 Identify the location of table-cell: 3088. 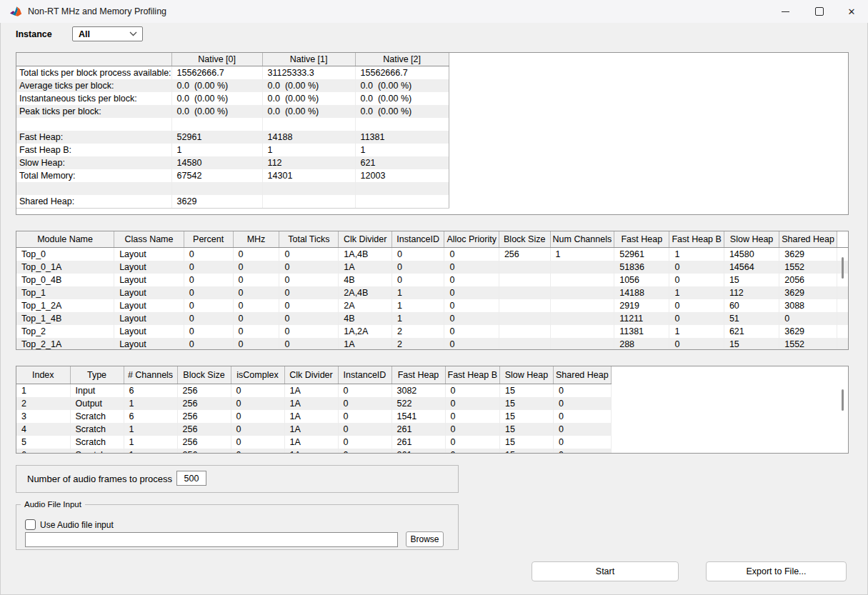
(809, 306).